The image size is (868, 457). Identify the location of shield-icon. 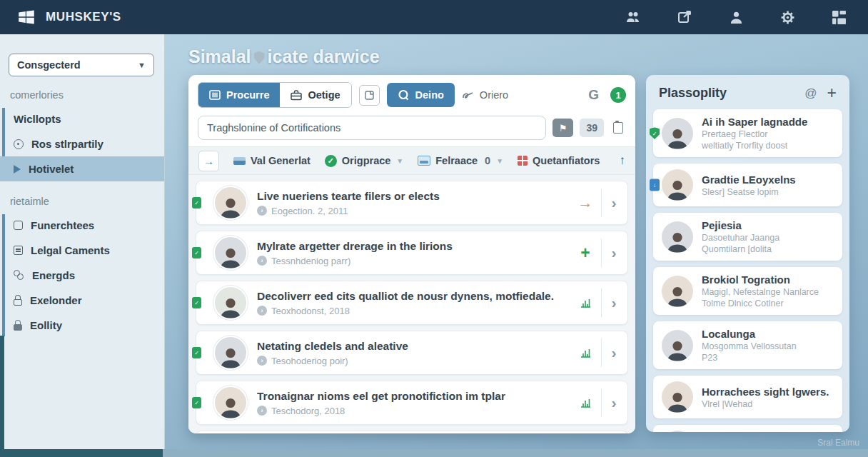
(260, 58).